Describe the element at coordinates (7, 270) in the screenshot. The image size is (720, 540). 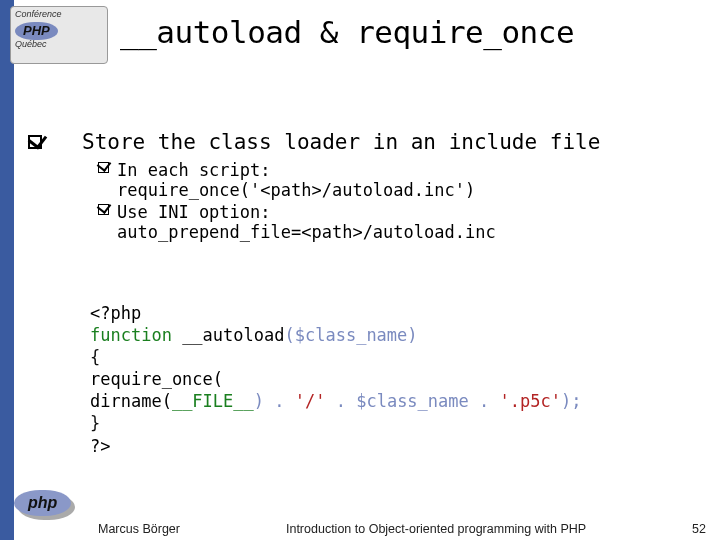
I see `sidebar-stripe` at that location.